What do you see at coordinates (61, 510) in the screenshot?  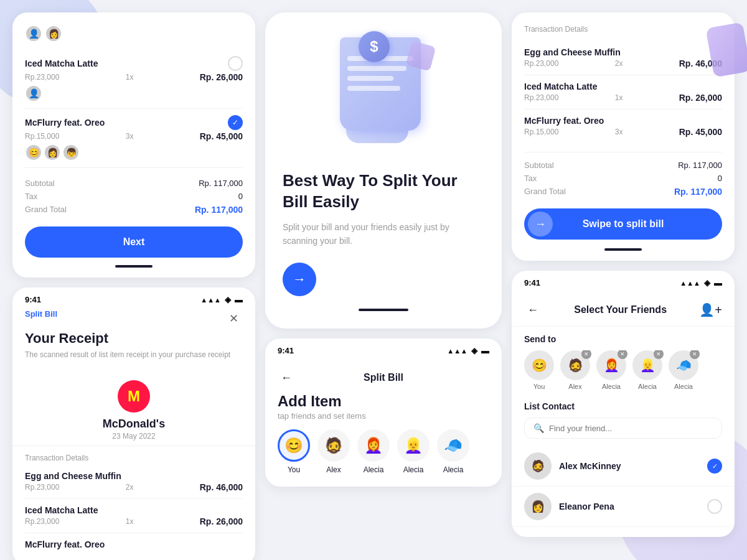 I see `bottom-item-name-2: Iced Matcha Latte` at bounding box center [61, 510].